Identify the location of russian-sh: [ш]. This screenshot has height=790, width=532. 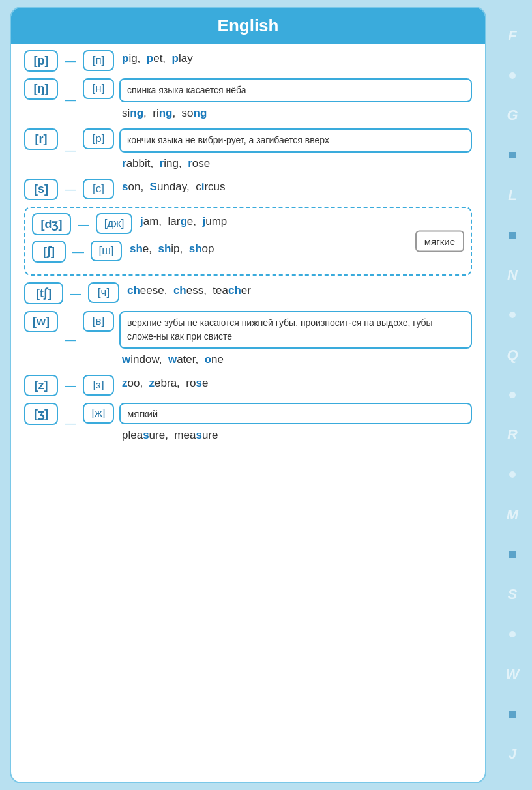
(106, 251).